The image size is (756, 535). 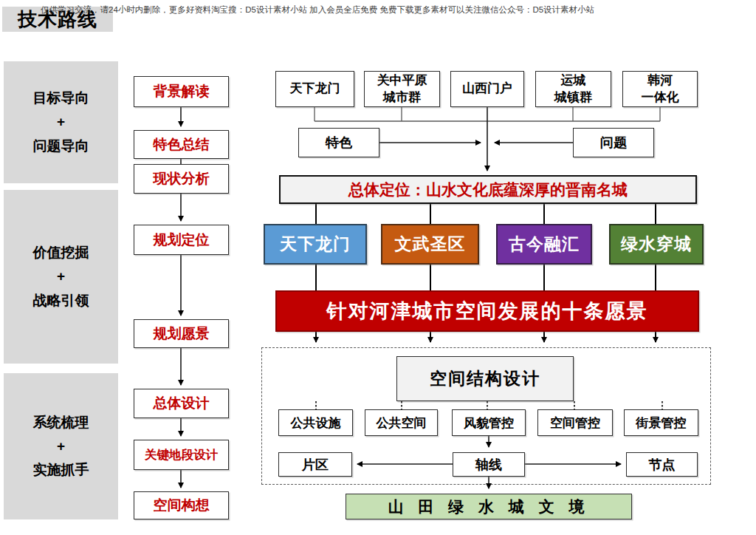 What do you see at coordinates (315, 464) in the screenshot?
I see `level-box-district: 片区` at bounding box center [315, 464].